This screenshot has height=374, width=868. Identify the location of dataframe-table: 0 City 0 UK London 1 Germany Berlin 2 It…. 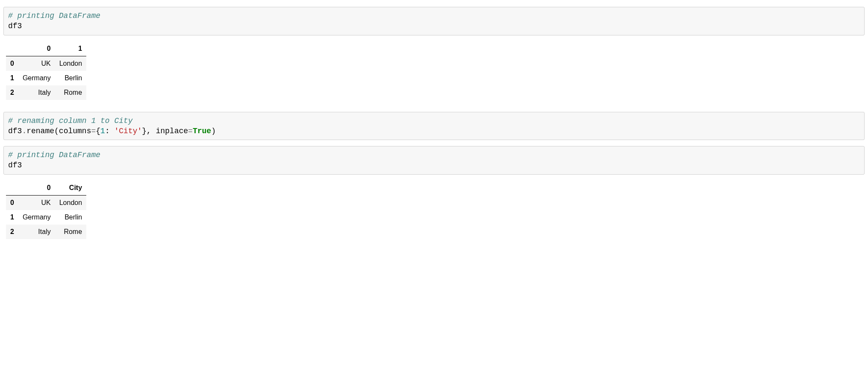
(46, 210).